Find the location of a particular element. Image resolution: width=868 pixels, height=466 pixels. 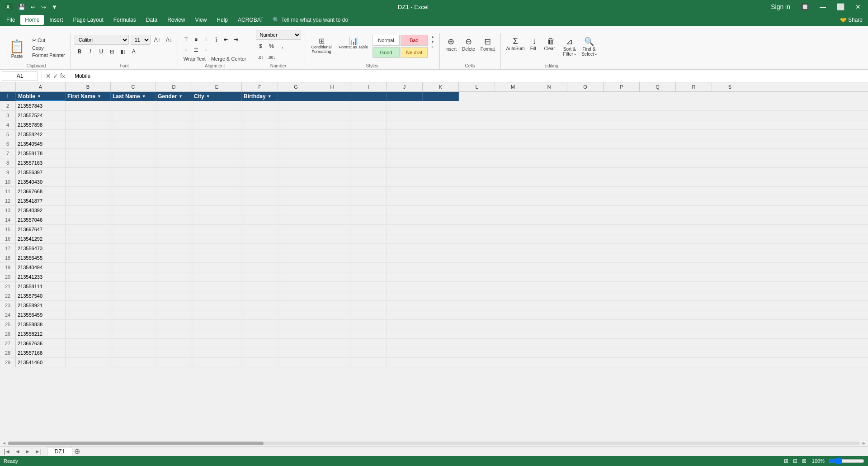

cell-b25: Tunji is located at coordinates (88, 324).